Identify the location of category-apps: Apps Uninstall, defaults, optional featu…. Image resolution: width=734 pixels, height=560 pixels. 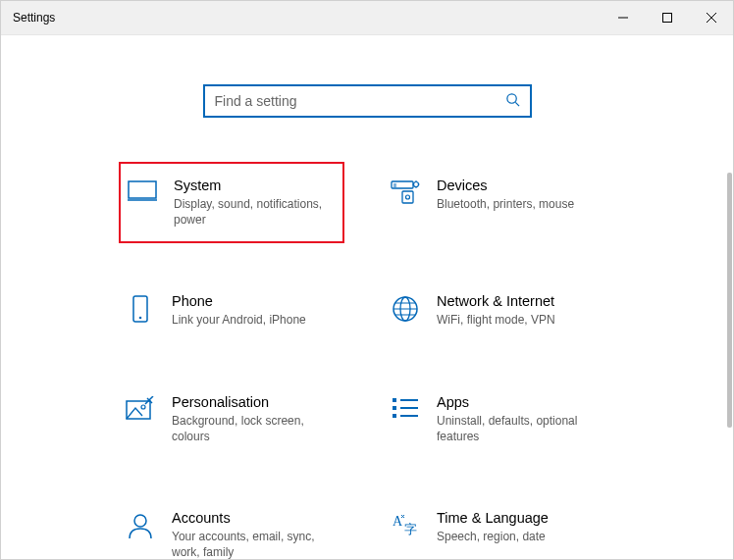
(497, 420).